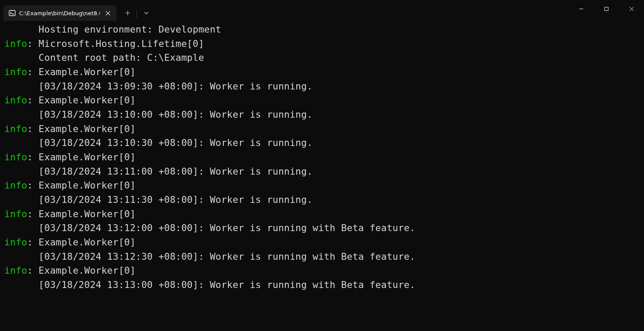 The width and height of the screenshot is (644, 331). Describe the element at coordinates (7, 298) in the screenshot. I see `caret` at that location.